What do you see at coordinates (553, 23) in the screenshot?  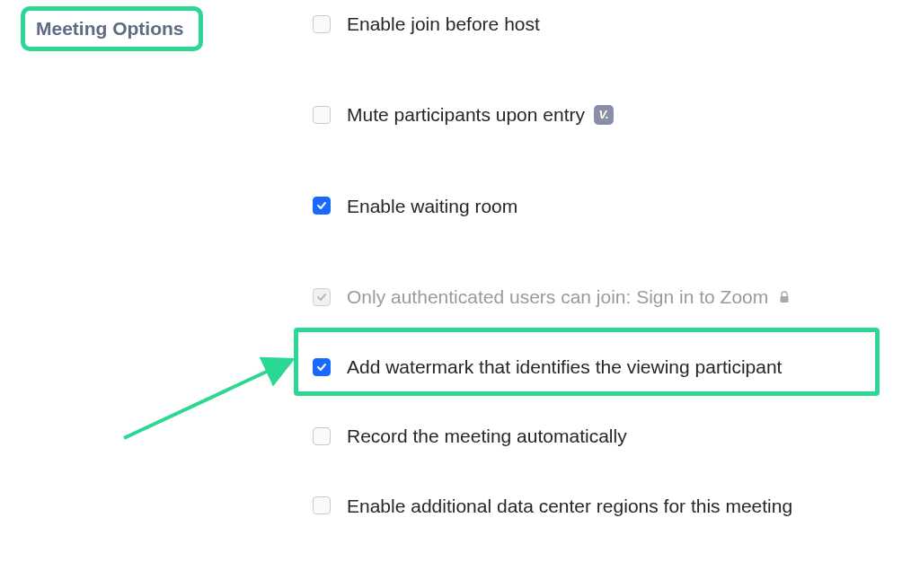 I see `option-join-before-host: Enable join before host` at bounding box center [553, 23].